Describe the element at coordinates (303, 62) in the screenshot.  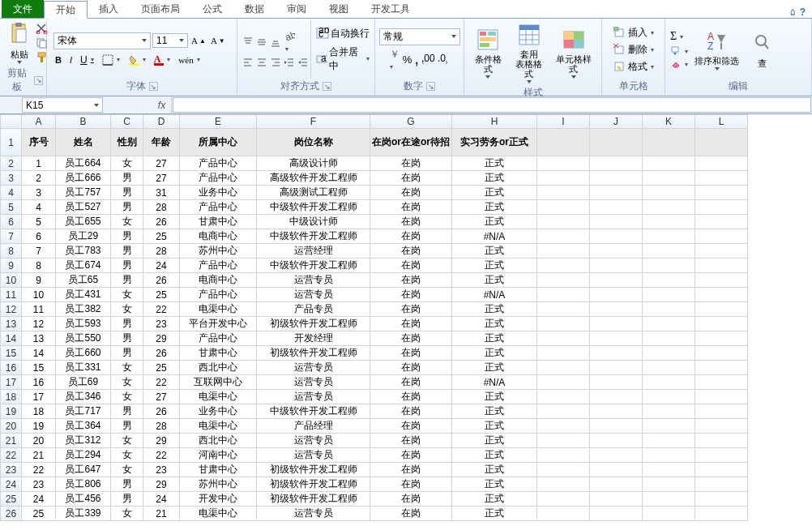
I see `increase-indent-icon` at that location.